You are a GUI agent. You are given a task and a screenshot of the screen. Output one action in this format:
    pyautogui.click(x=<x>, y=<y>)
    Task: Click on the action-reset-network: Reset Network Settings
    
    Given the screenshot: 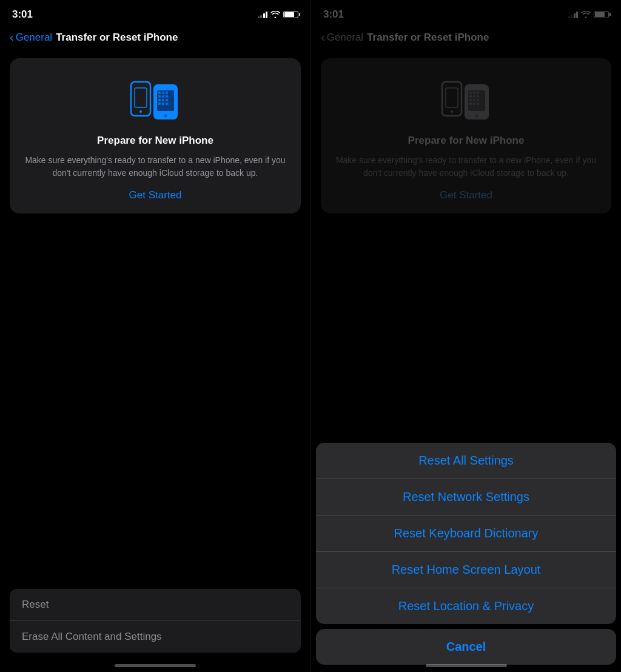 What is the action you would take?
    pyautogui.click(x=466, y=497)
    